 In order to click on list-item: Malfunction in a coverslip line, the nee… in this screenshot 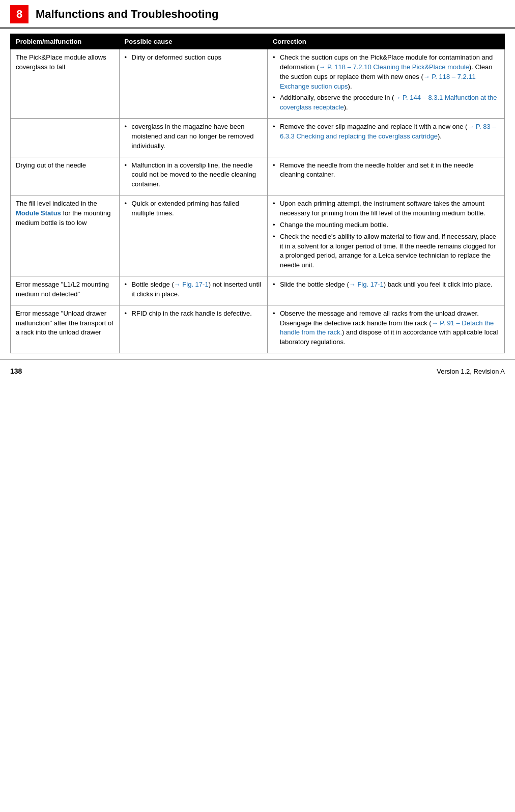, I will do `click(193, 175)`.